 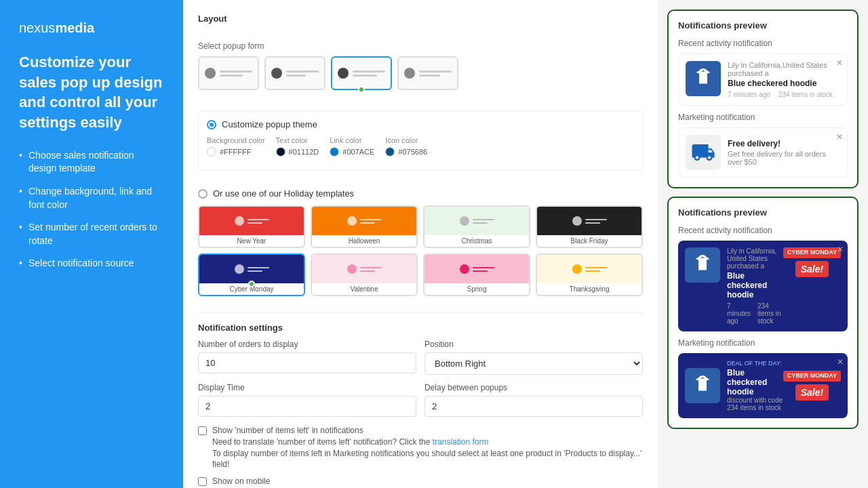 I want to click on feature-1: Choose sales notification design templat…, so click(x=92, y=163).